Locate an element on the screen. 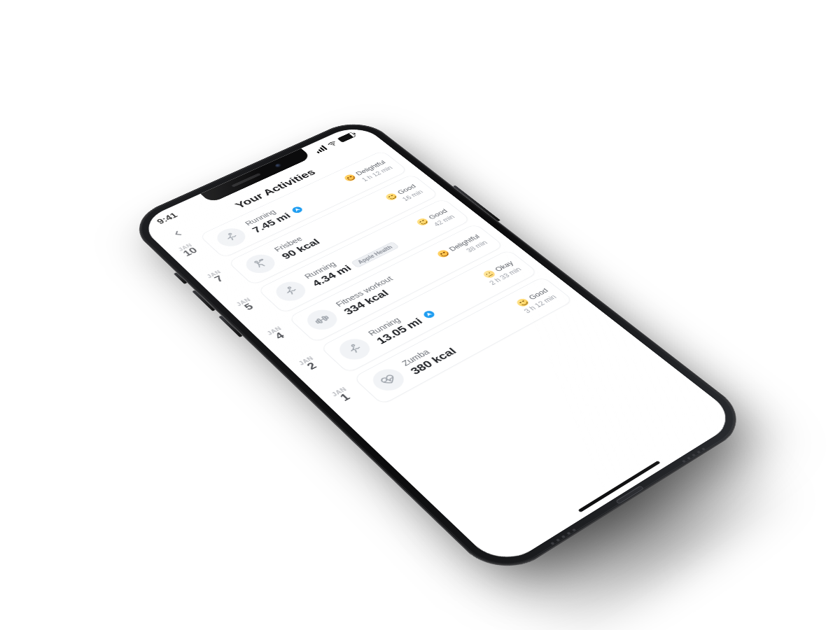 This screenshot has height=630, width=840. status-time: 9:41 is located at coordinates (168, 218).